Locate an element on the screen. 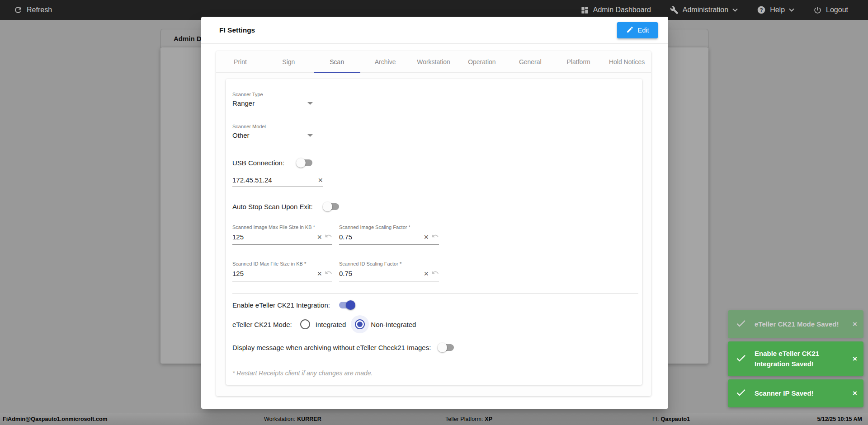  eteller-mode-row: eTeller CK21 Mode: Integrated Non-Integr… is located at coordinates (324, 324).